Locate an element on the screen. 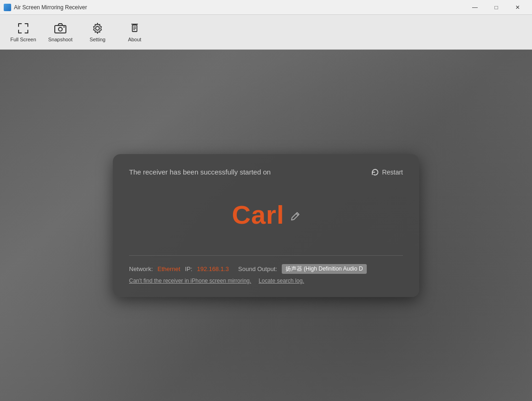  setting-button: Setting is located at coordinates (97, 32).